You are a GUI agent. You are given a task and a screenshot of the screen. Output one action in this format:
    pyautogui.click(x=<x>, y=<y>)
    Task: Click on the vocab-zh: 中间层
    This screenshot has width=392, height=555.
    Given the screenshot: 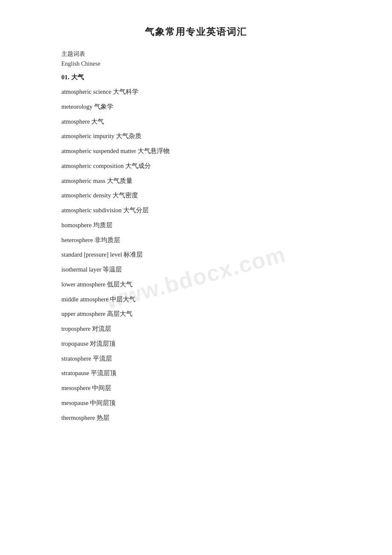 What is the action you would take?
    pyautogui.click(x=101, y=388)
    